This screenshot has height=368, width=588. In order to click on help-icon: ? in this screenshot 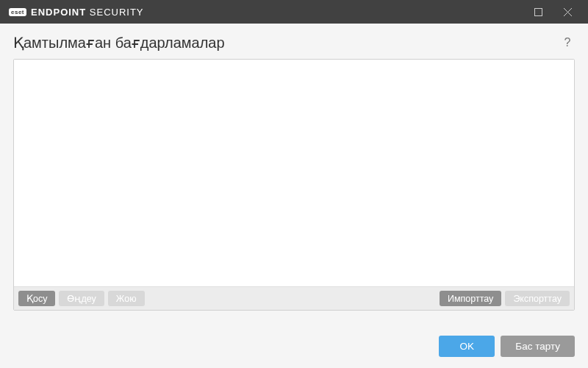, I will do `click(567, 43)`.